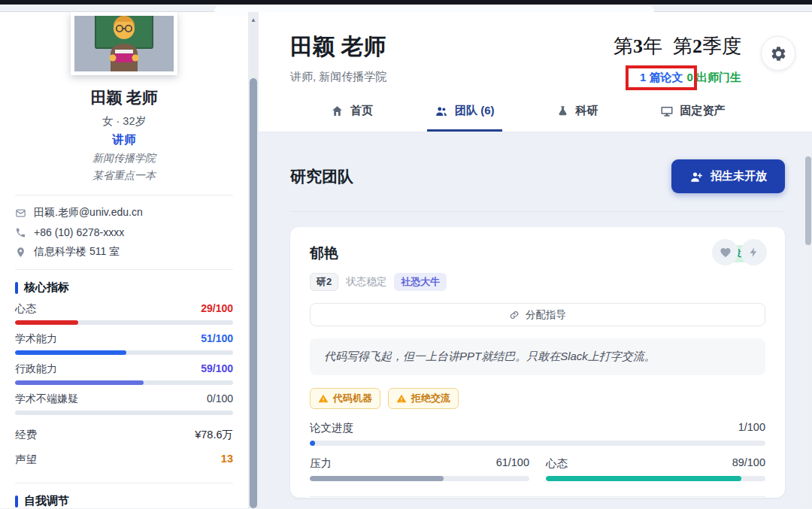 This screenshot has width=812, height=509. What do you see at coordinates (21, 253) in the screenshot?
I see `location-icon` at bounding box center [21, 253].